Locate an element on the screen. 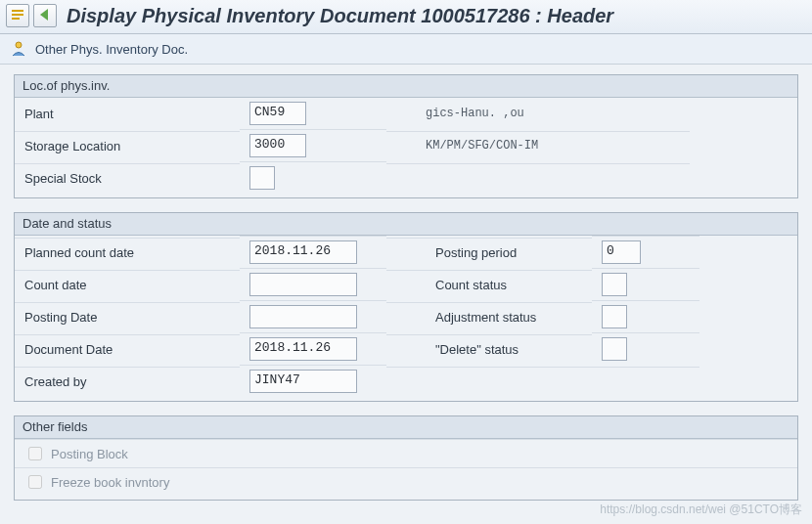 This screenshot has height=524, width=812. freeze-row: Freeze book invntory is located at coordinates (406, 481).